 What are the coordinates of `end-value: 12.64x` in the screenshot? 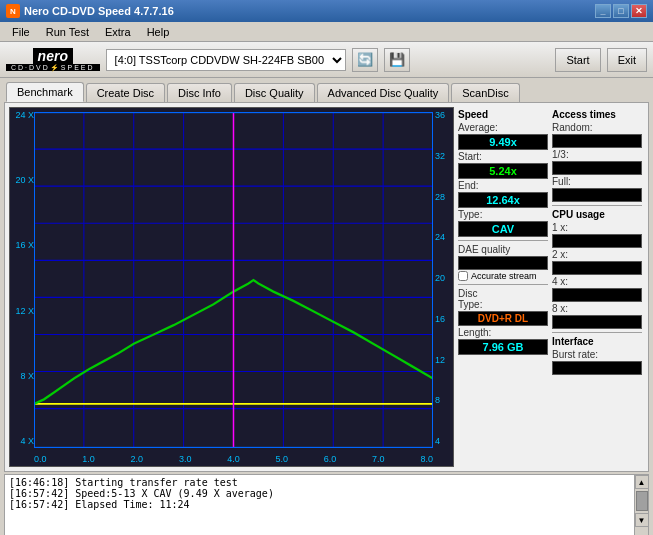 It's located at (503, 200).